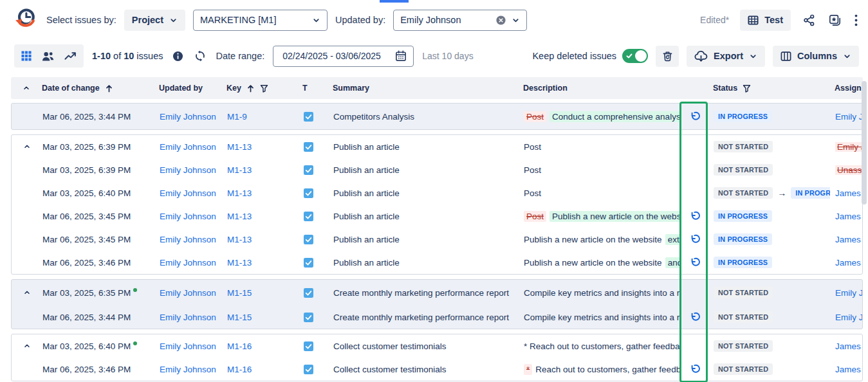 This screenshot has height=382, width=868. What do you see at coordinates (598, 346) in the screenshot?
I see `description-cell: * Reach out to customers, gather feedbac…` at bounding box center [598, 346].